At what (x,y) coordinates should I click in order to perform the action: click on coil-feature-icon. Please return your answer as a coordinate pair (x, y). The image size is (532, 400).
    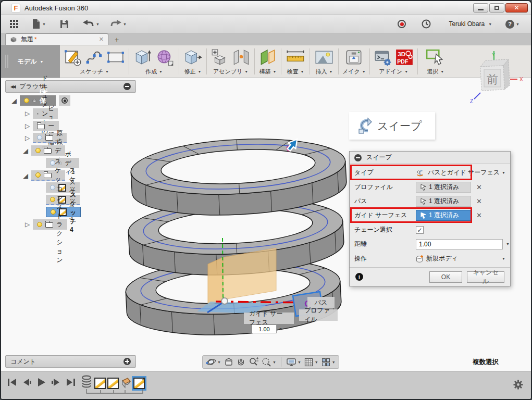
    Looking at the image, I should click on (86, 382).